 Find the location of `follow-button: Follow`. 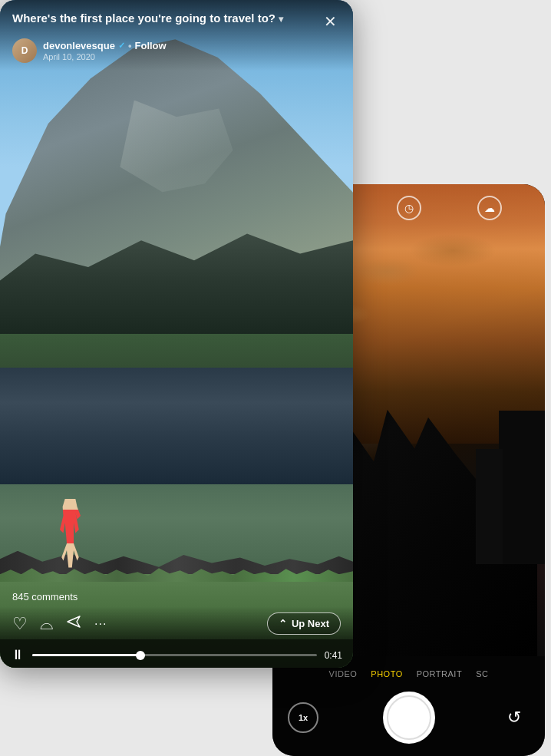

follow-button: Follow is located at coordinates (150, 46).